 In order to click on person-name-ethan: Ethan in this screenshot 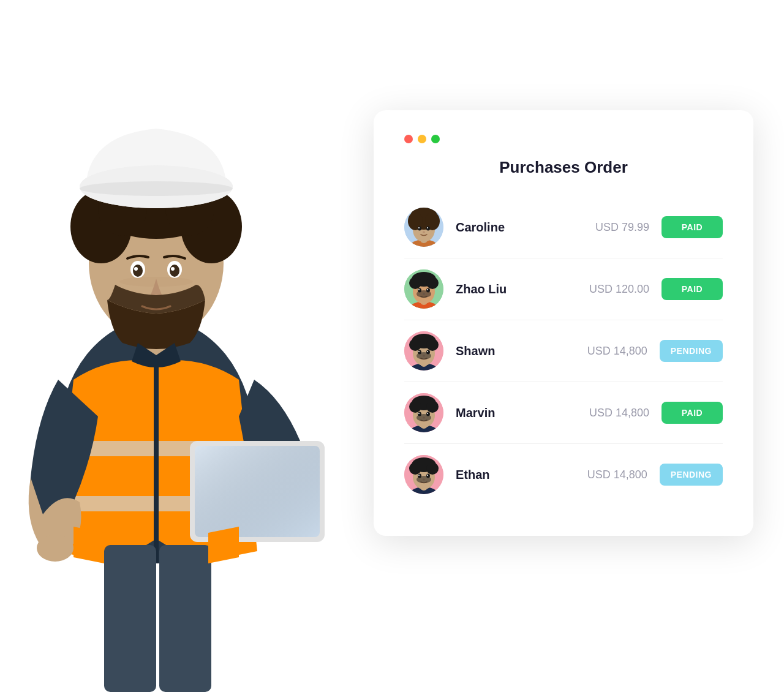, I will do `click(506, 475)`.